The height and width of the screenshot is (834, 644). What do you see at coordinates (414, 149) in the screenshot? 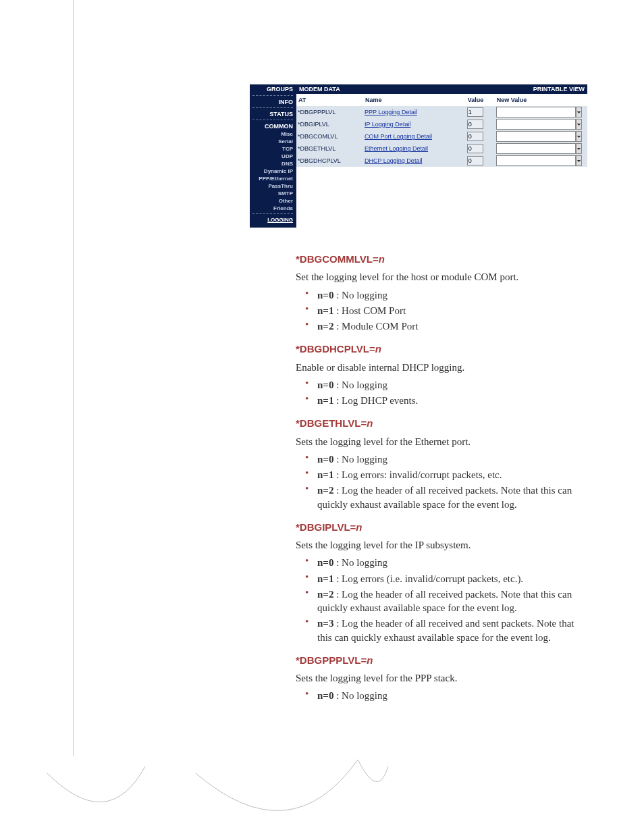
I see `cell-name-link: Ethernet Logging Detail` at bounding box center [414, 149].